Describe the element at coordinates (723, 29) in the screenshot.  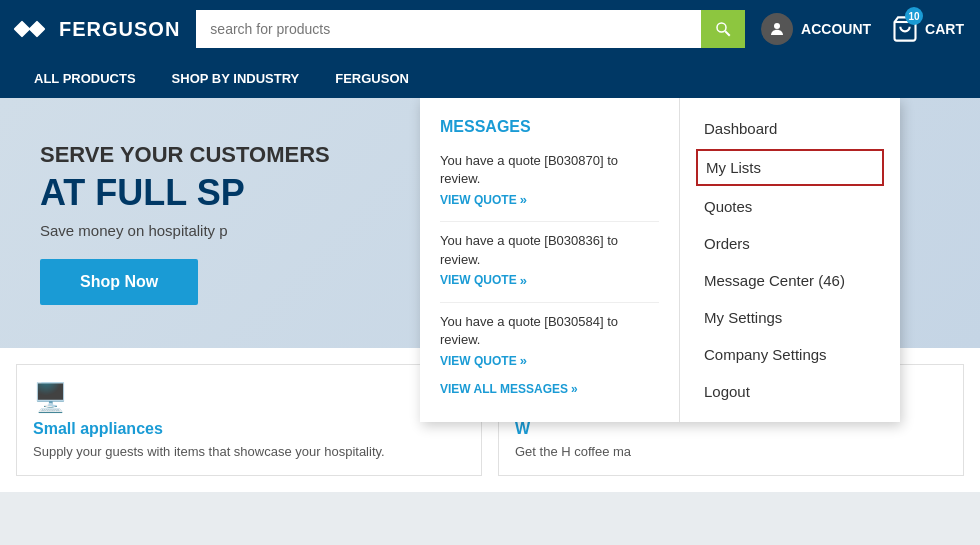
I see `search-icon` at that location.